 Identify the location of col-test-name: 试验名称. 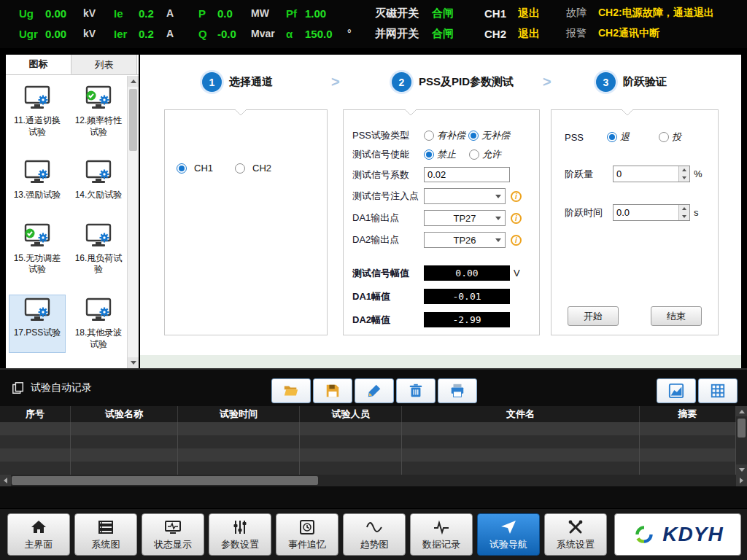
(124, 414).